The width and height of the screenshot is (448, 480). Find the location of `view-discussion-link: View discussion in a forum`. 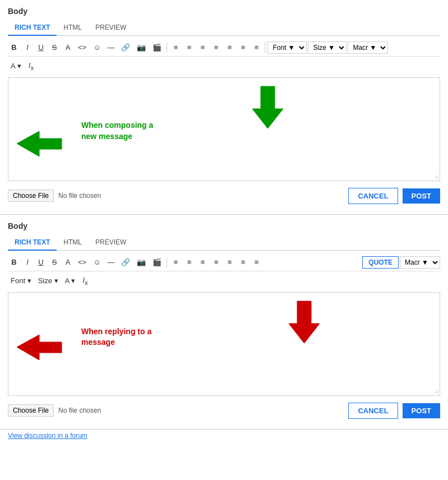

view-discussion-link: View discussion in a forum is located at coordinates (224, 436).